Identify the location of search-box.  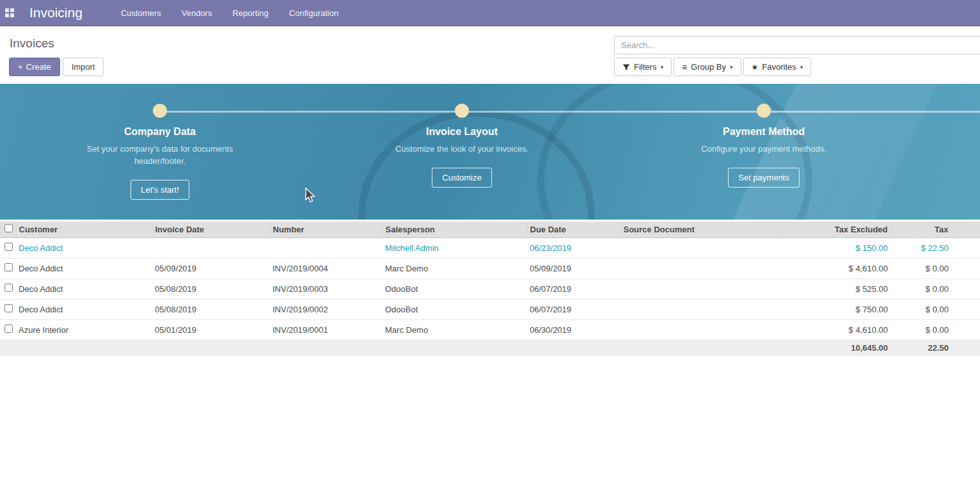
(797, 45).